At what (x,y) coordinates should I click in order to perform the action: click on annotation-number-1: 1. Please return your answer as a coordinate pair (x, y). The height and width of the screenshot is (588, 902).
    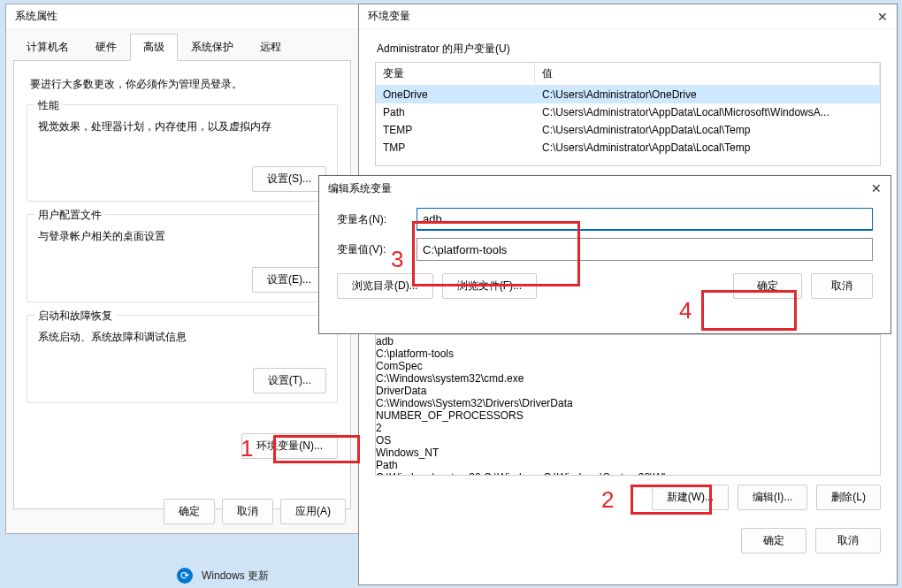
    Looking at the image, I should click on (247, 449).